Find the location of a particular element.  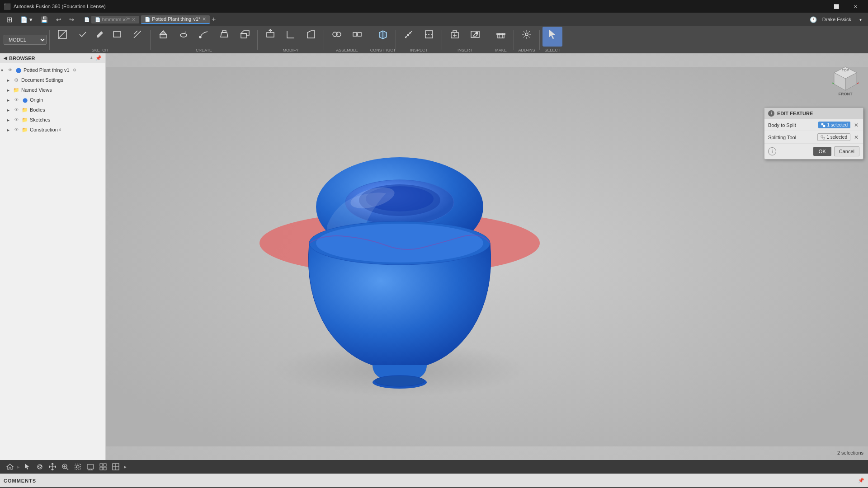

extrude-tool is located at coordinates (163, 37).